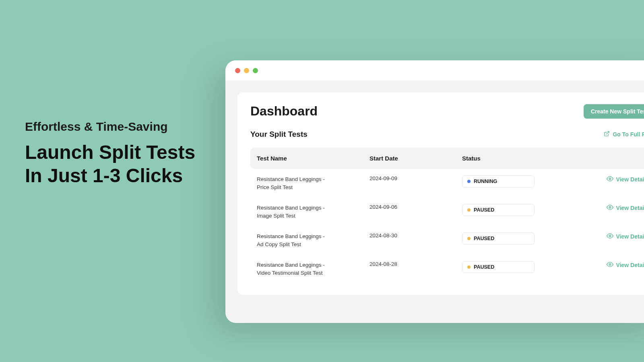  What do you see at coordinates (416, 264) in the screenshot?
I see `cell-start-date: 2024-08-28` at bounding box center [416, 264].